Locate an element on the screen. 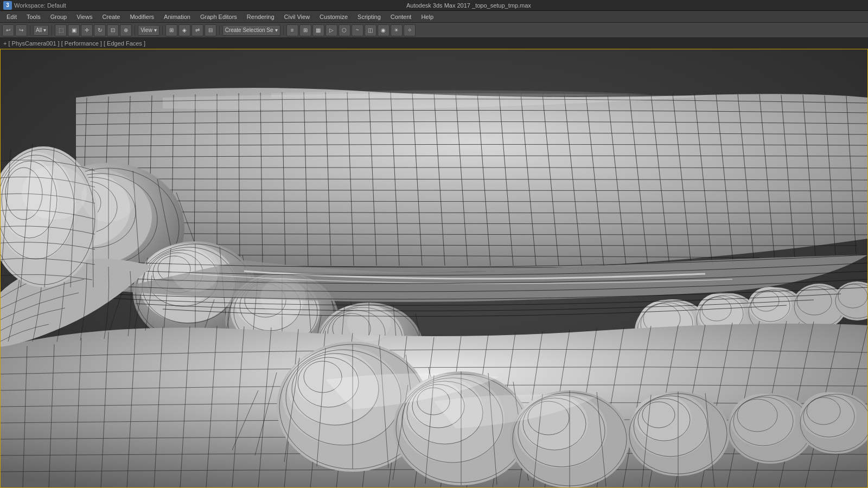  snap-button: ◈ is located at coordinates (184, 30).